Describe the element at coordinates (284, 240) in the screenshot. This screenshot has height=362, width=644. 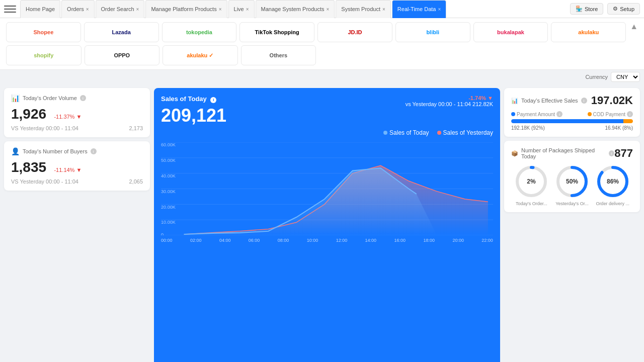
I see `x-axis-label: 08:00` at that location.